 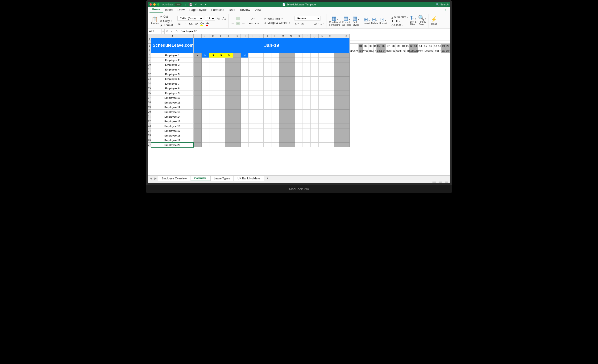 What do you see at coordinates (272, 46) in the screenshot?
I see `month-banner: Jan-19` at bounding box center [272, 46].